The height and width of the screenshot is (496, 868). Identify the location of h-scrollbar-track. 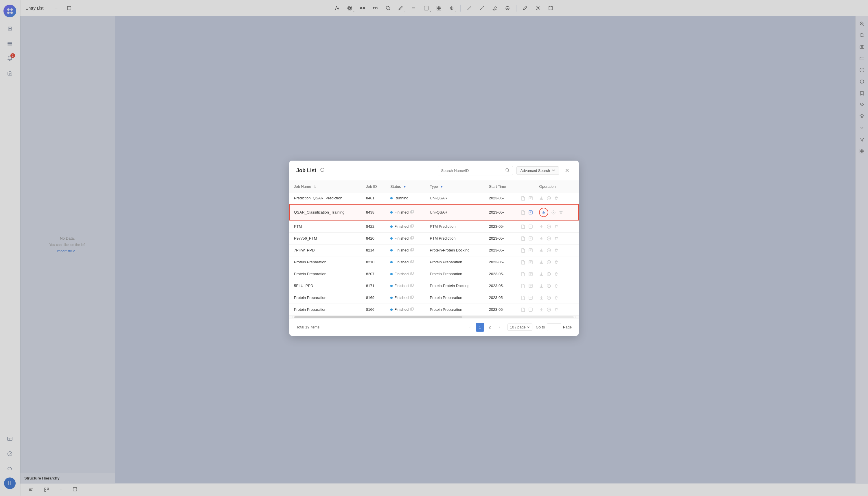
(434, 317).